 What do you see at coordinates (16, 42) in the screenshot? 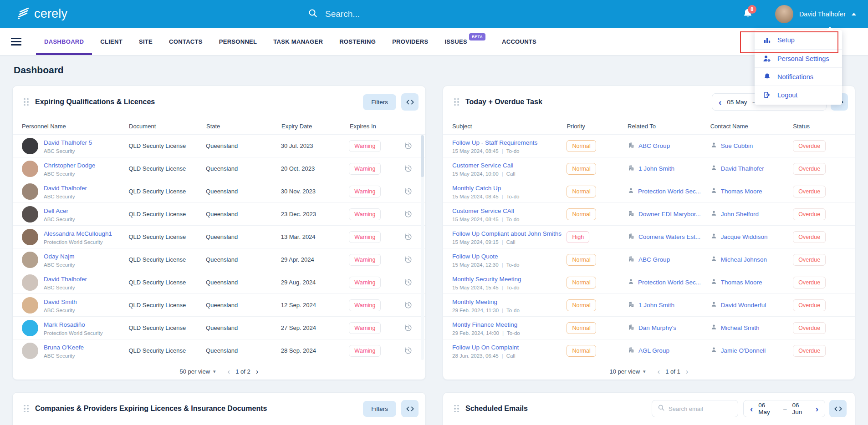
I see `hamburger-menu-icon` at bounding box center [16, 42].